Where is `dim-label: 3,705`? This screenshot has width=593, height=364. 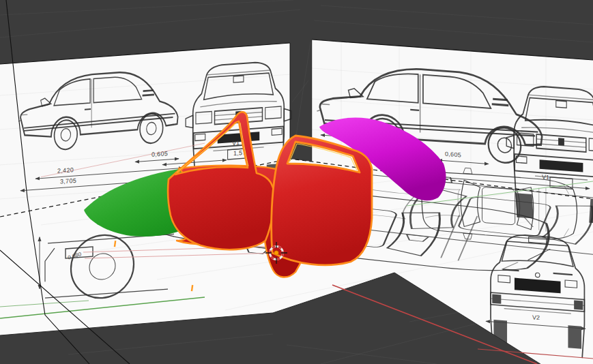 dim-label: 3,705 is located at coordinates (68, 181).